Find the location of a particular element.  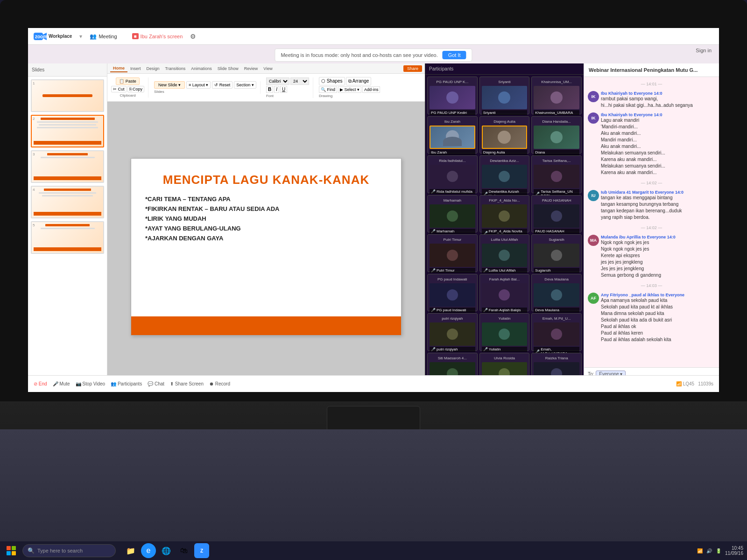

participants-btn: 👥 Participants is located at coordinates (126, 384).